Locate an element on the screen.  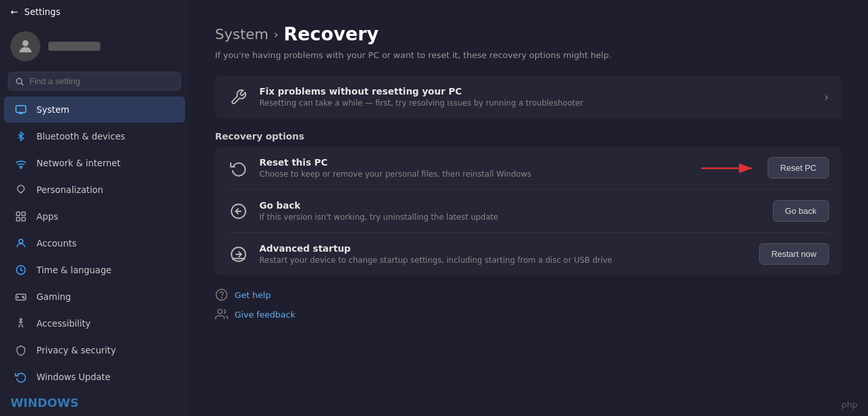
sidebar-item-accounts-label: Accounts is located at coordinates (57, 243).